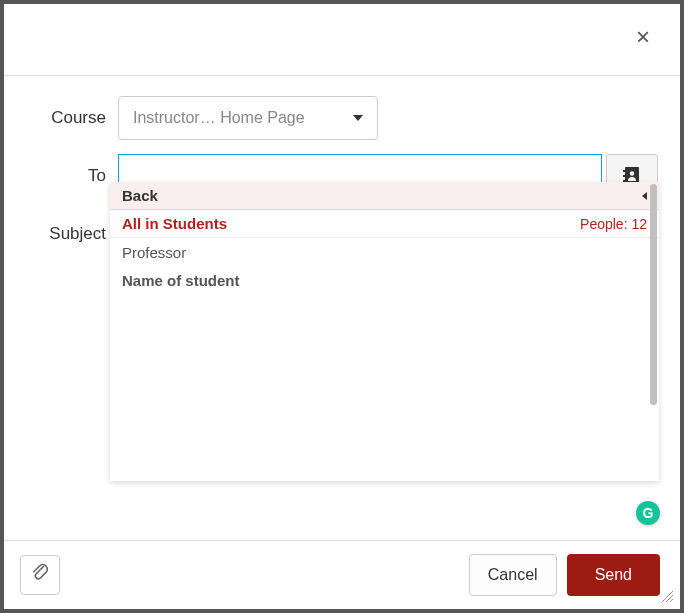 This screenshot has height=613, width=684. I want to click on dropdown-item-professor: Professor, so click(384, 252).